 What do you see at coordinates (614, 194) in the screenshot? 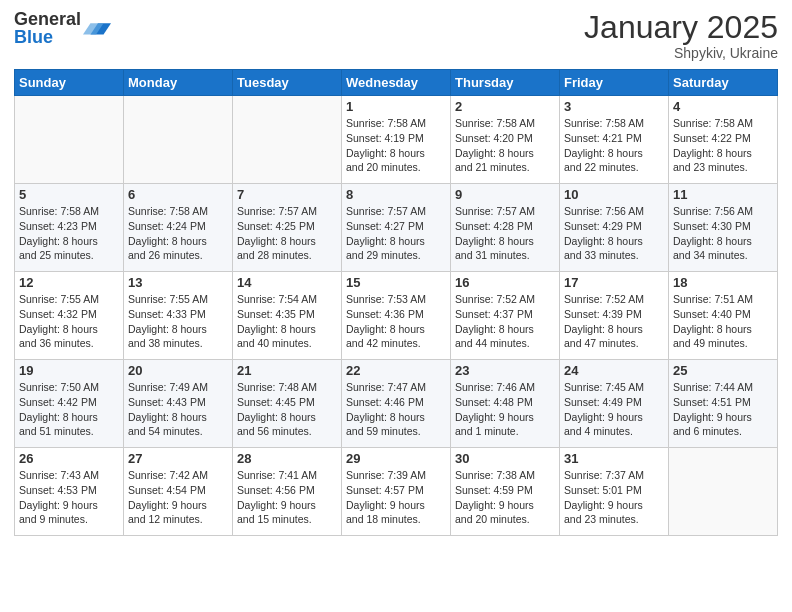
I see `day-num-1-5: 10` at bounding box center [614, 194].